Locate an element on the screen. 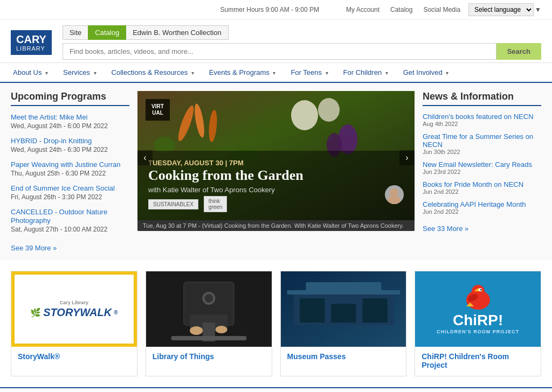 The image size is (552, 392). card-museum-passes: Museum Passes is located at coordinates (344, 324).